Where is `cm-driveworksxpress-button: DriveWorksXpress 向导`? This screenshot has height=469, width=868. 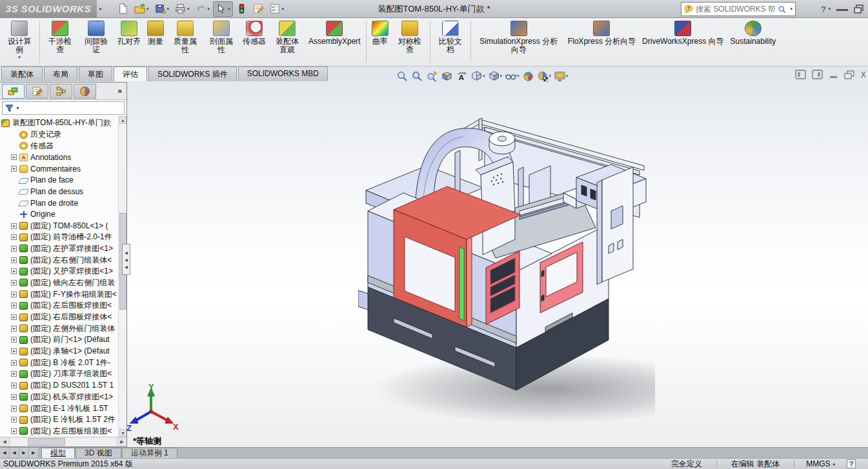
cm-driveworksxpress-button: DriveWorksXpress 向导 is located at coordinates (683, 42).